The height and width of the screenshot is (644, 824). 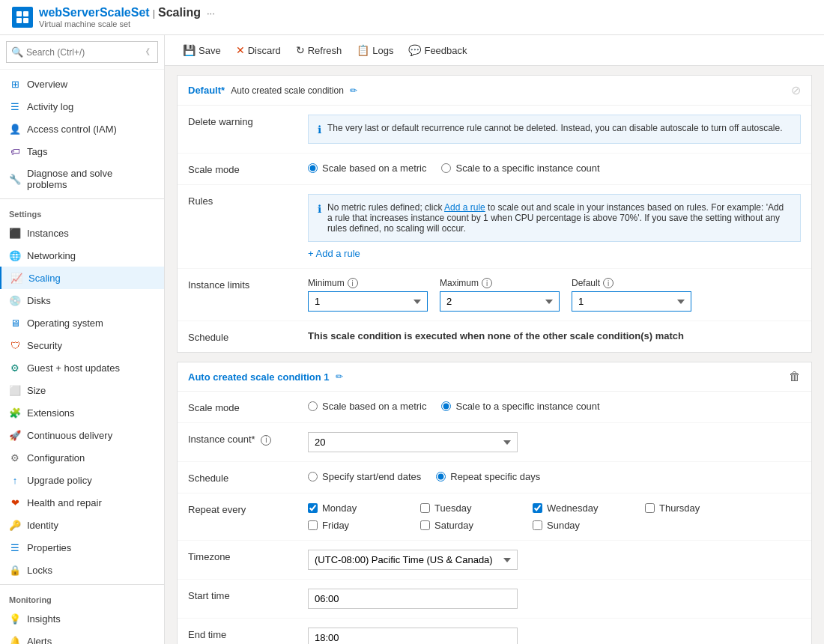 I want to click on scale-instance-option: Scale to a specific instance count, so click(x=520, y=168).